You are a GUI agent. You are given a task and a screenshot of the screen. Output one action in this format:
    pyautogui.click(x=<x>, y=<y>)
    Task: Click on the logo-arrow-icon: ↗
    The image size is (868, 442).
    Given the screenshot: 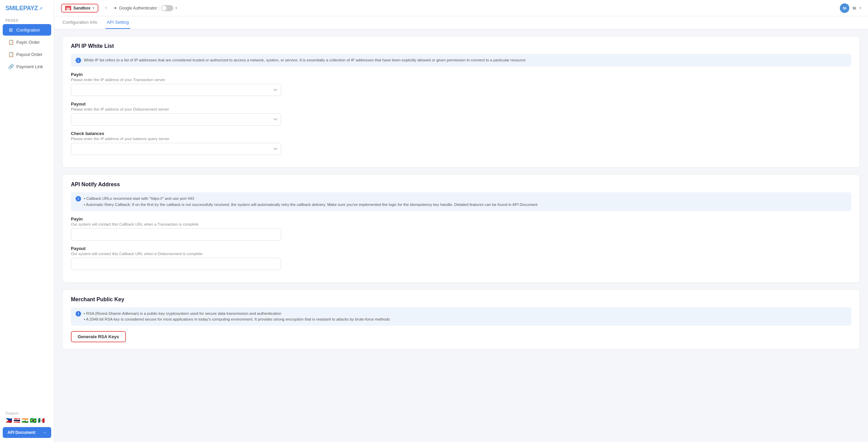 What is the action you would take?
    pyautogui.click(x=41, y=8)
    